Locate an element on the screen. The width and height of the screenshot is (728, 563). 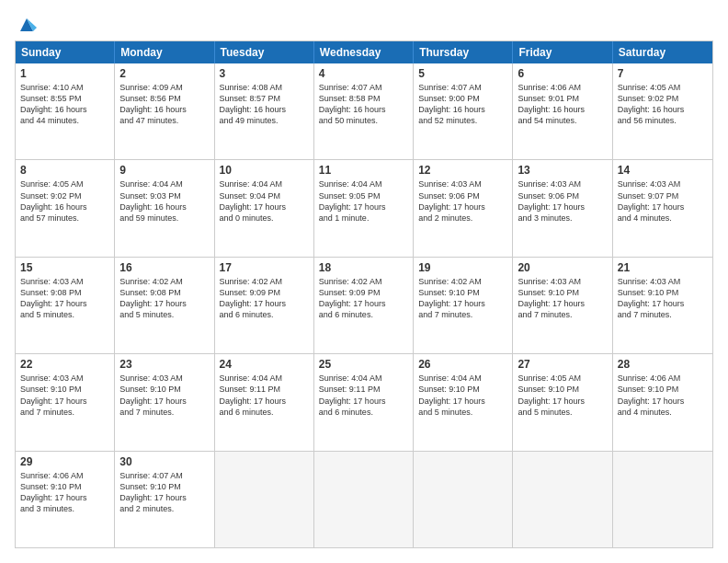
day-number: 18 is located at coordinates (364, 268).